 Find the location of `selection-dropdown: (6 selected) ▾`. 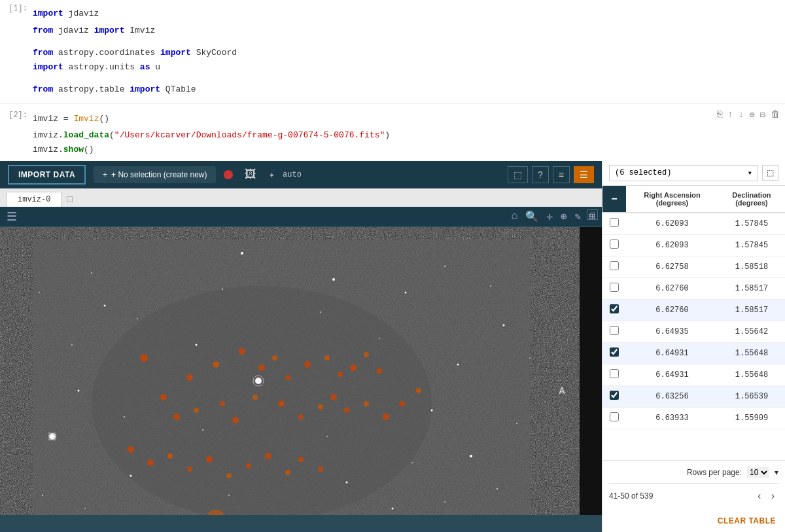

selection-dropdown: (6 selected) ▾ is located at coordinates (684, 173).